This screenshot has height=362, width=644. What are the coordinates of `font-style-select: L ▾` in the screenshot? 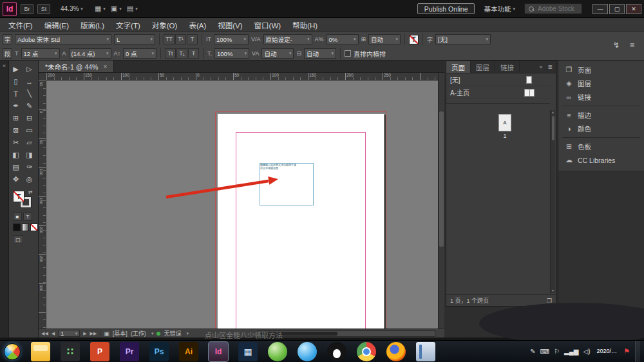 It's located at (135, 39).